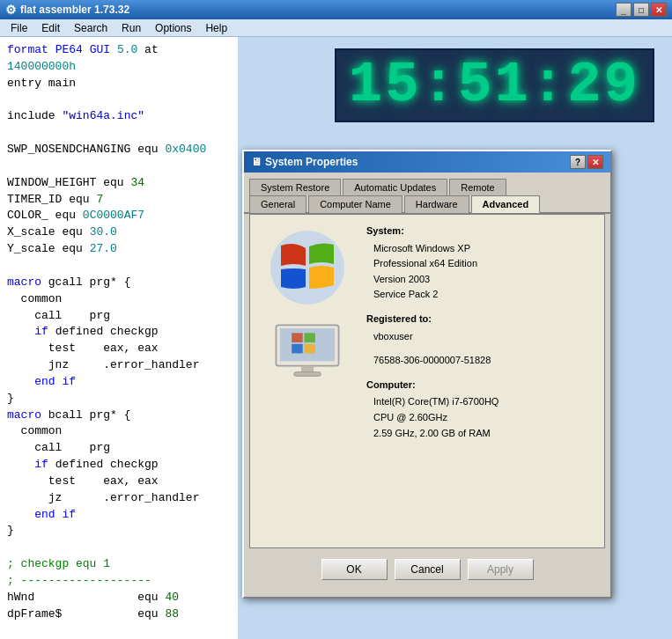 The width and height of the screenshot is (672, 639). I want to click on code-line: macro bcall prg* {, so click(119, 415).